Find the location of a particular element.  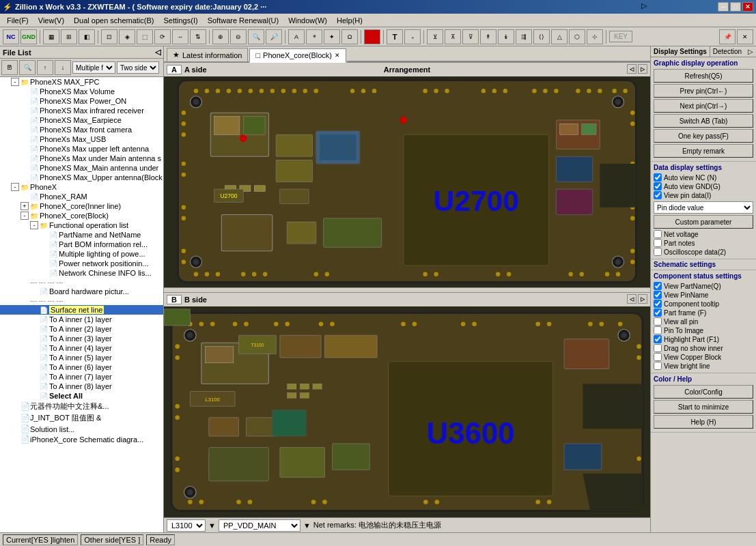

tree-item-21: 📄Network Chinese INFO lis... is located at coordinates (82, 273).